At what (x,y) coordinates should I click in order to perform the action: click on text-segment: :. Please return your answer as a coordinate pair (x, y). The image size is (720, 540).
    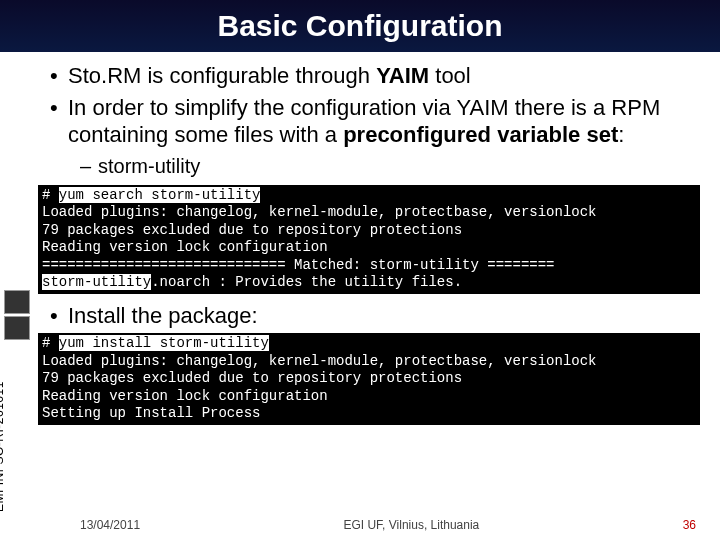
    Looking at the image, I should click on (621, 134).